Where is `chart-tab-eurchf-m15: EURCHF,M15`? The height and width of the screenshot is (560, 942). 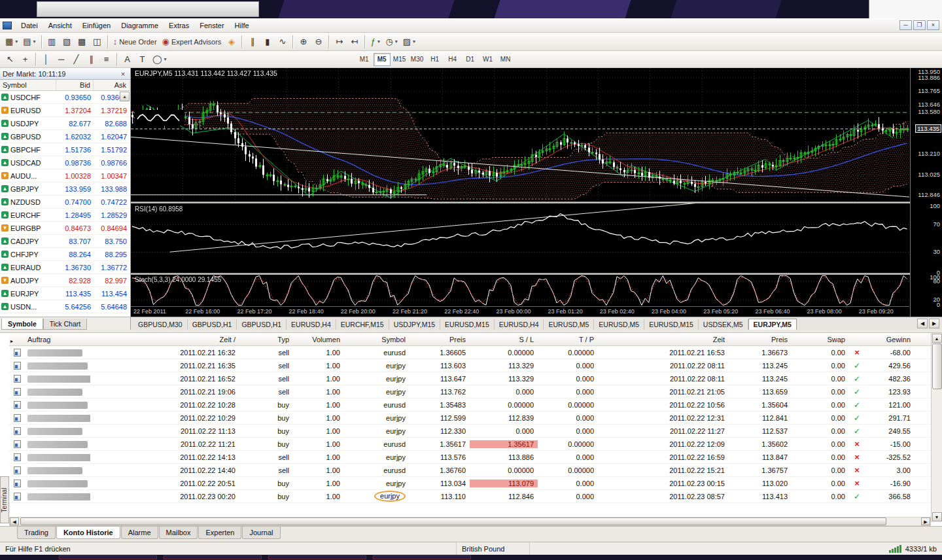 chart-tab-eurchf-m15: EURCHF,M15 is located at coordinates (362, 324).